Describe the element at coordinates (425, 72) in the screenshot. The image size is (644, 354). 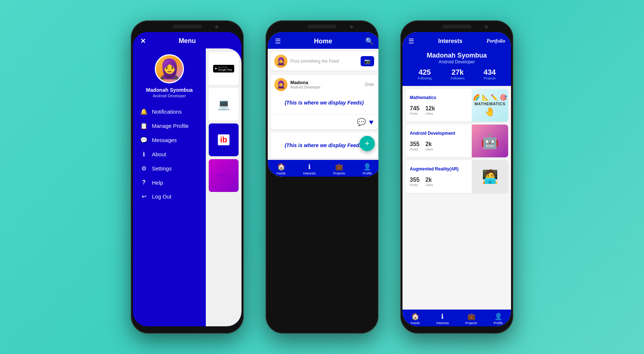
I see `following-number: 425` at that location.